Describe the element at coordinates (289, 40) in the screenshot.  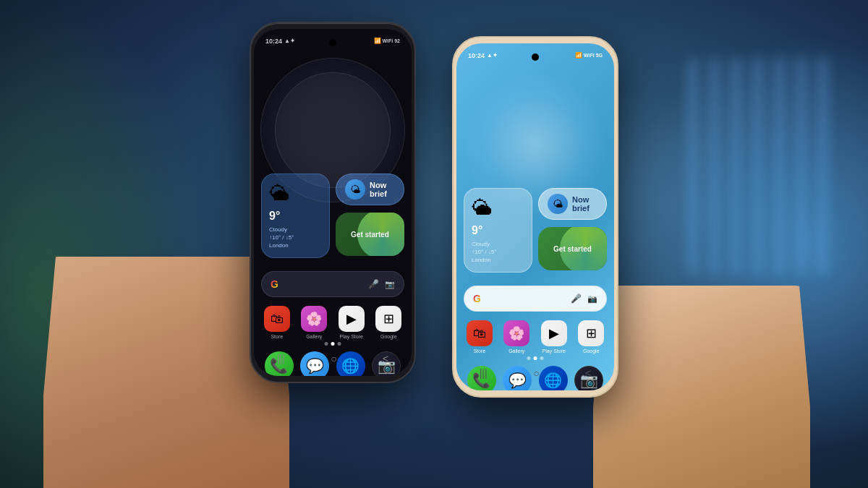
I see `status-icons-left: ▲✦` at that location.